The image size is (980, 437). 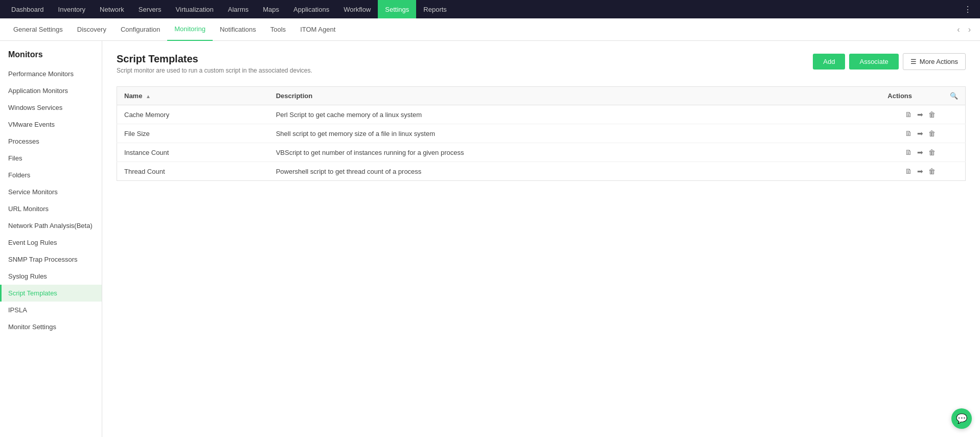 What do you see at coordinates (215, 68) in the screenshot?
I see `page-header-text: Script Templates Script monitor are used…` at bounding box center [215, 68].